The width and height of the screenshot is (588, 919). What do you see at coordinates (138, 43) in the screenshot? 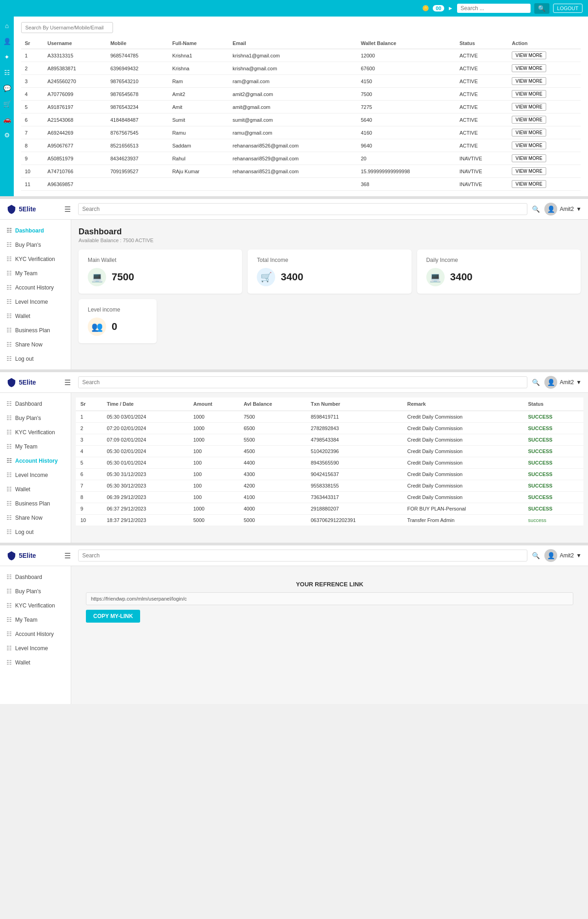
I see `col-mobile: Mobile` at bounding box center [138, 43].